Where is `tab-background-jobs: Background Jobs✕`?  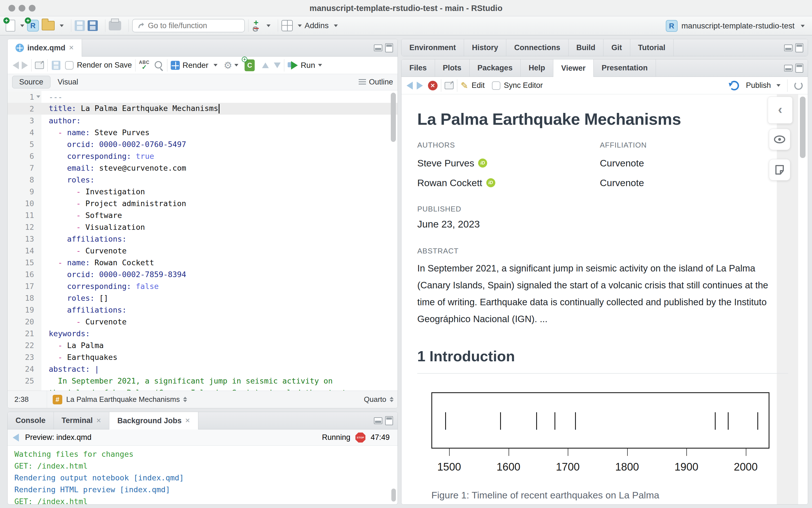 tab-background-jobs: Background Jobs✕ is located at coordinates (154, 421).